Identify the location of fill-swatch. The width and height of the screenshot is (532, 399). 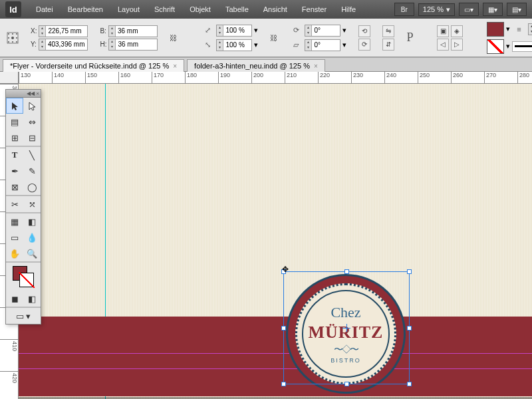
(495, 29).